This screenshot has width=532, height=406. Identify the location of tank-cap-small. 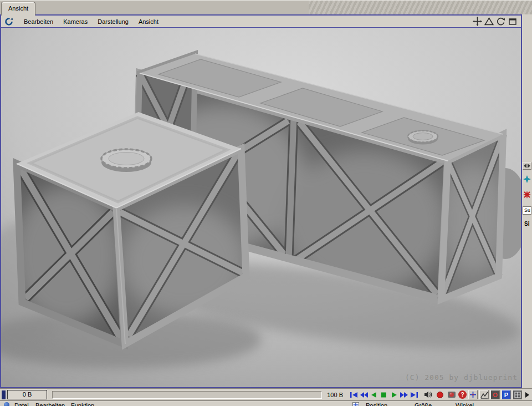
(423, 138).